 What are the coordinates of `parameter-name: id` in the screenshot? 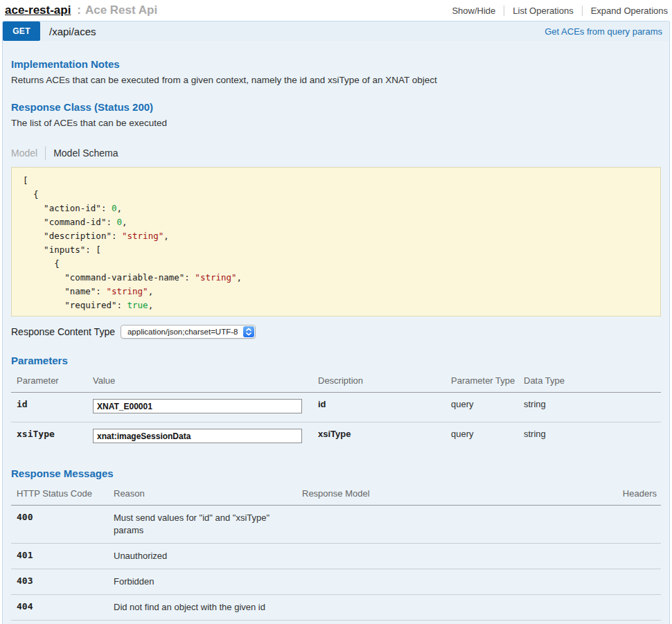 It's located at (49, 407).